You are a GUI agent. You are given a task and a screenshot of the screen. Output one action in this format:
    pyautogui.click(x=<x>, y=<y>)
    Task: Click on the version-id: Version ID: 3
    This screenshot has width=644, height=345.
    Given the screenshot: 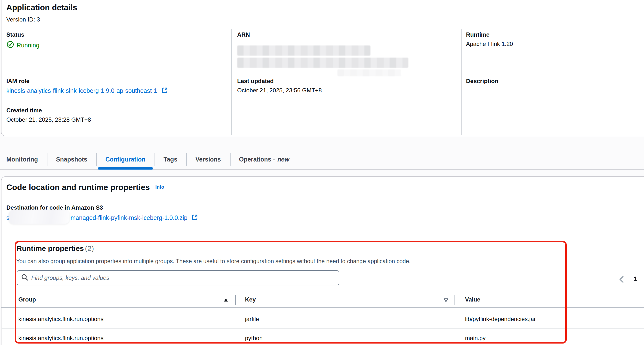 What is the action you would take?
    pyautogui.click(x=23, y=19)
    